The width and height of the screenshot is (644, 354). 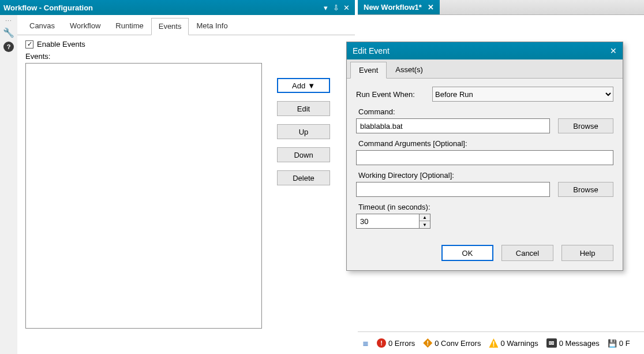 What do you see at coordinates (42, 26) in the screenshot?
I see `tab-canvas: Canvas` at bounding box center [42, 26].